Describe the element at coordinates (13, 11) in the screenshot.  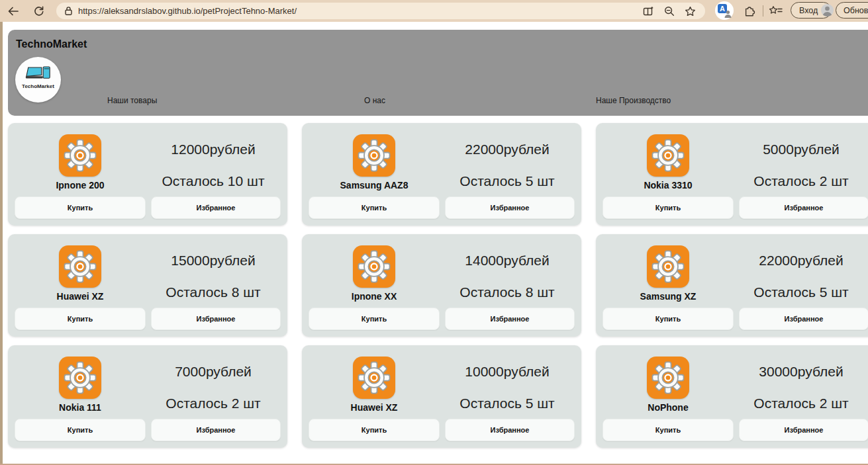
I see `back-button` at that location.